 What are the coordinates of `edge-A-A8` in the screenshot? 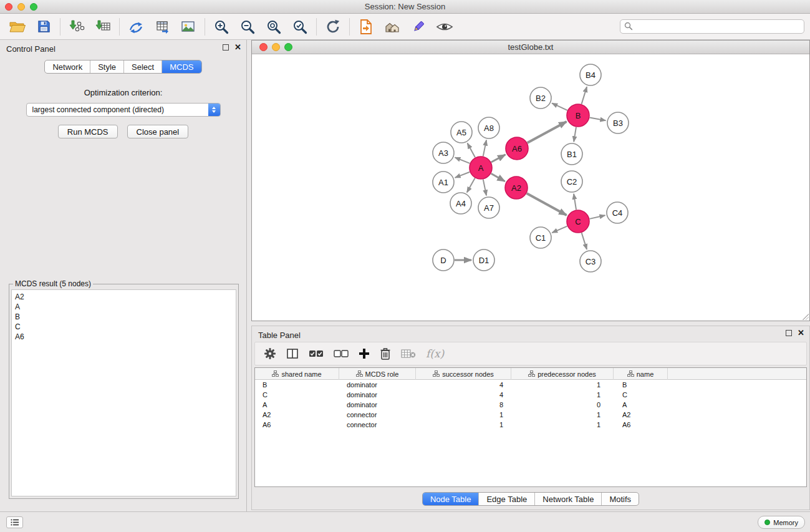 It's located at (485, 148).